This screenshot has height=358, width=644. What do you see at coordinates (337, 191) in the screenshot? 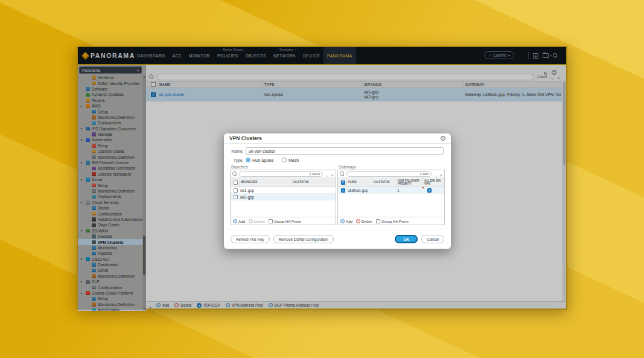
I see `vpn-clusters-dialog: VPN Clusters ? Name Type Hub-Spoke Mesh …` at bounding box center [337, 191].